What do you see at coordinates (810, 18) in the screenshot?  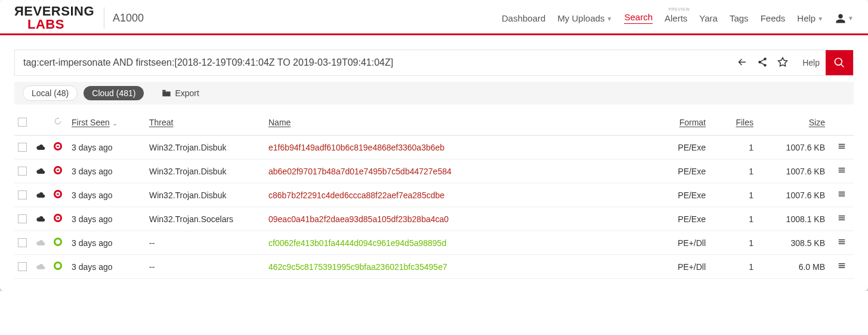 I see `nav-help: Help▼` at bounding box center [810, 18].